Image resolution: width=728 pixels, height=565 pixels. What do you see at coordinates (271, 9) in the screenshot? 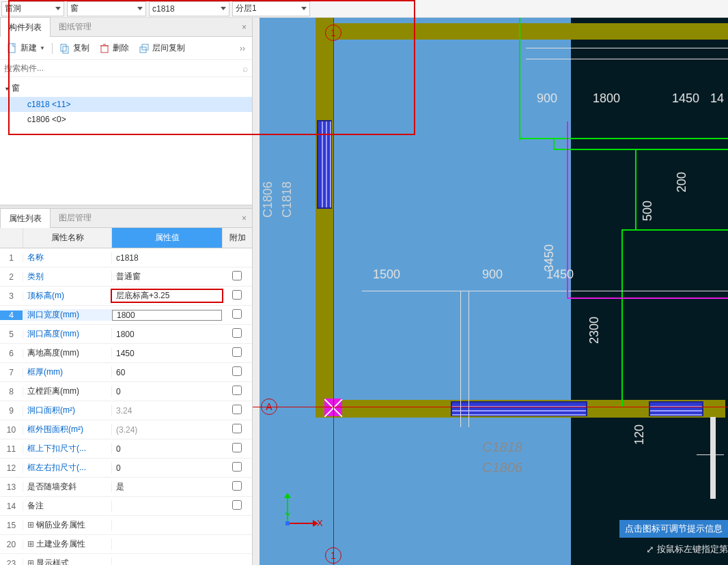
I see `layer-dropdown: 分层1` at bounding box center [271, 9].